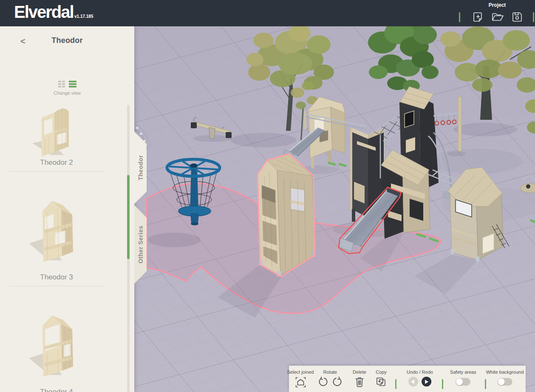  Describe the element at coordinates (337, 382) in the screenshot. I see `rotate-cw-button` at that location.